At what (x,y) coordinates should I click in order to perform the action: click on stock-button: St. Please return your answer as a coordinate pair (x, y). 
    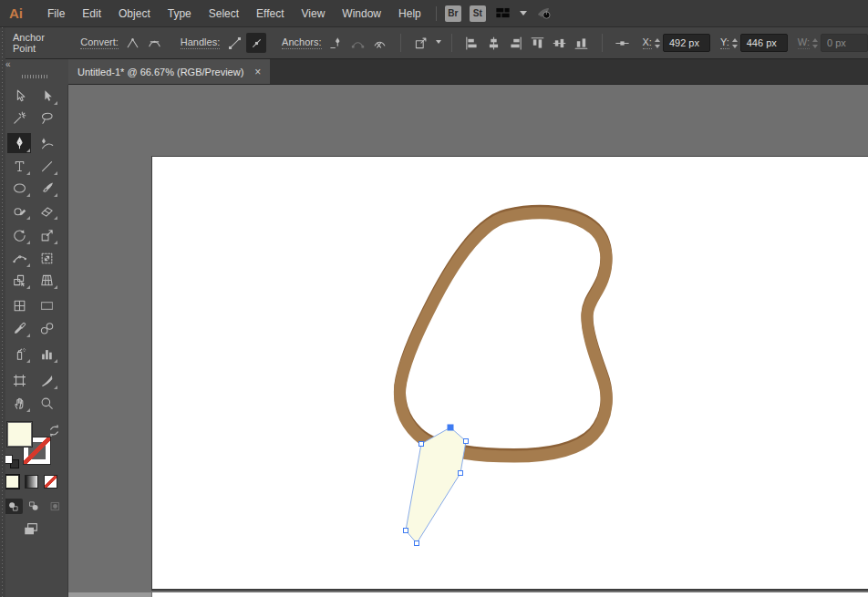
    Looking at the image, I should click on (478, 14).